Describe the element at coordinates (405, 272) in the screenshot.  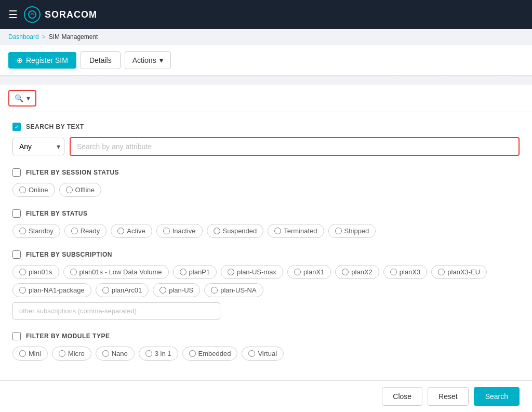
I see `sub-planX3-option: planX3` at that location.